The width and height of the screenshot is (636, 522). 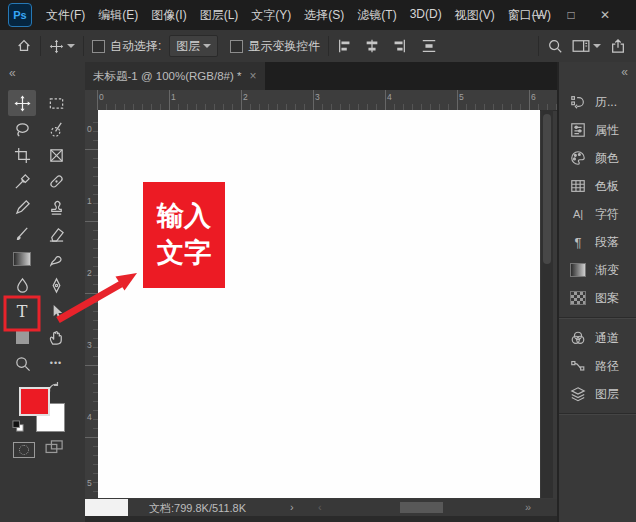 I want to click on layers-icon, so click(x=578, y=394).